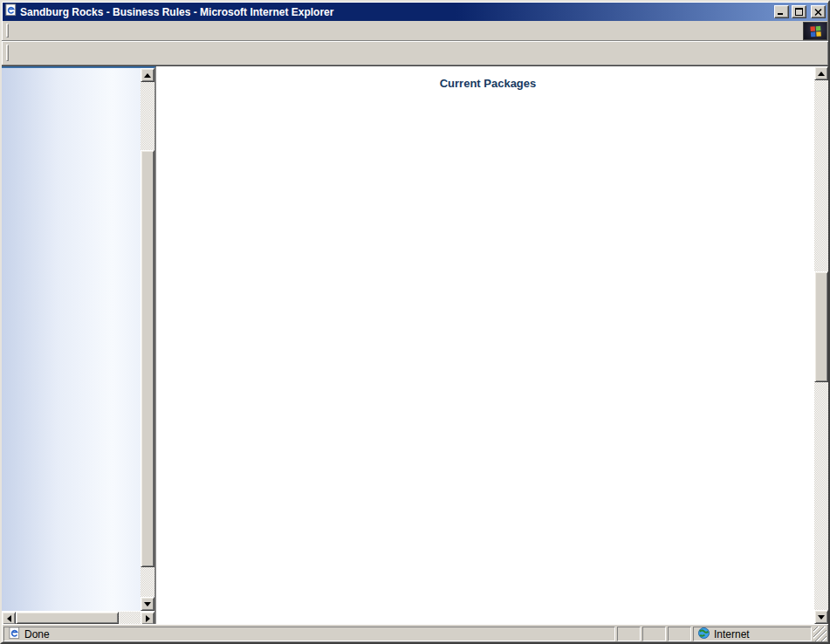 This screenshot has height=644, width=830. I want to click on maximize-button, so click(799, 12).